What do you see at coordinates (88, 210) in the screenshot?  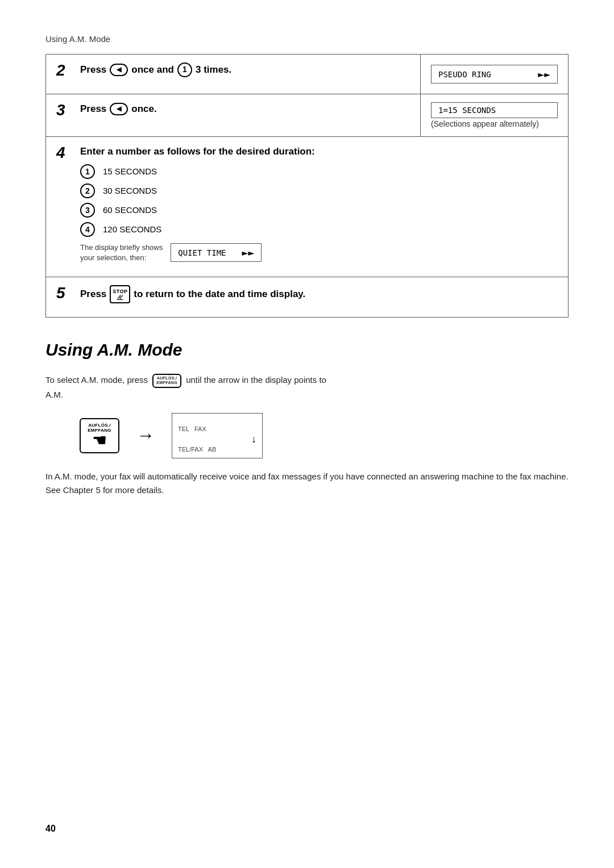 I see `step-4-num-3: 3` at bounding box center [88, 210].